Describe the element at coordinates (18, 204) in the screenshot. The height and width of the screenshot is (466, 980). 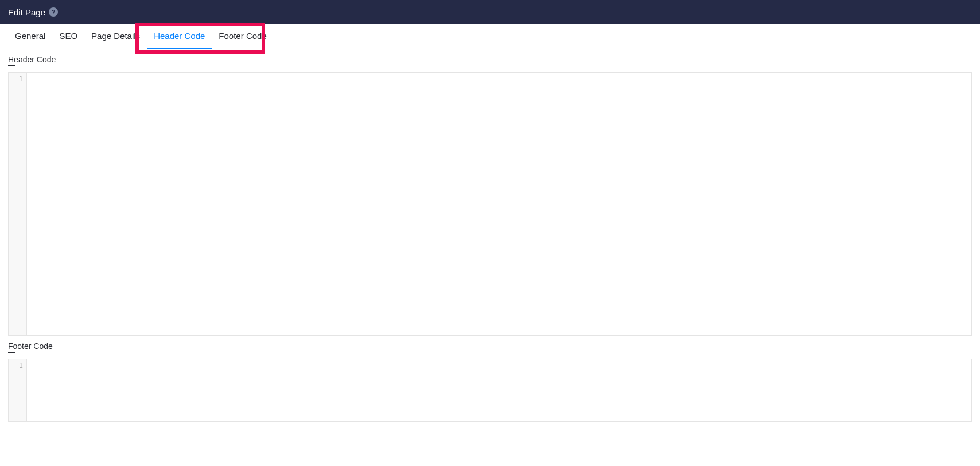
I see `header-code-gutter: 1` at that location.